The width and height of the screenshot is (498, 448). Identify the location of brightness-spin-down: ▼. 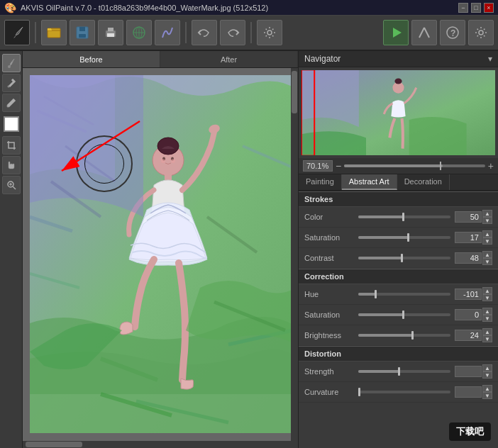
(487, 339).